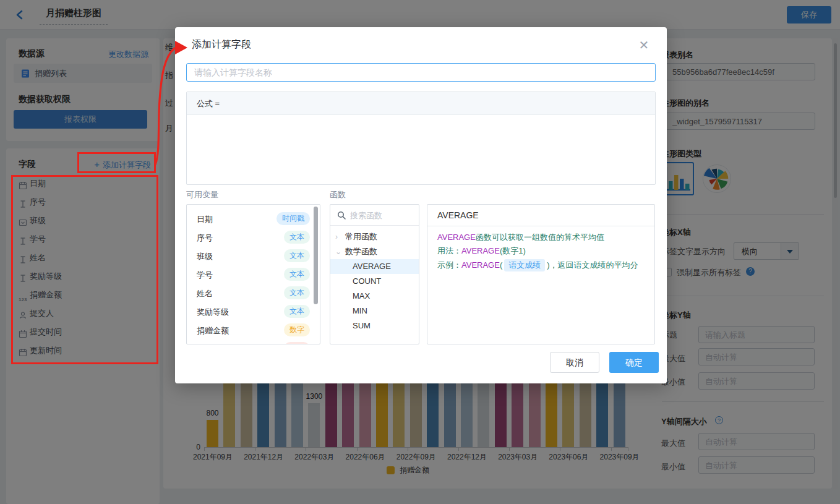 This screenshot has width=840, height=504. Describe the element at coordinates (375, 326) in the screenshot. I see `function-item: SUM` at that location.